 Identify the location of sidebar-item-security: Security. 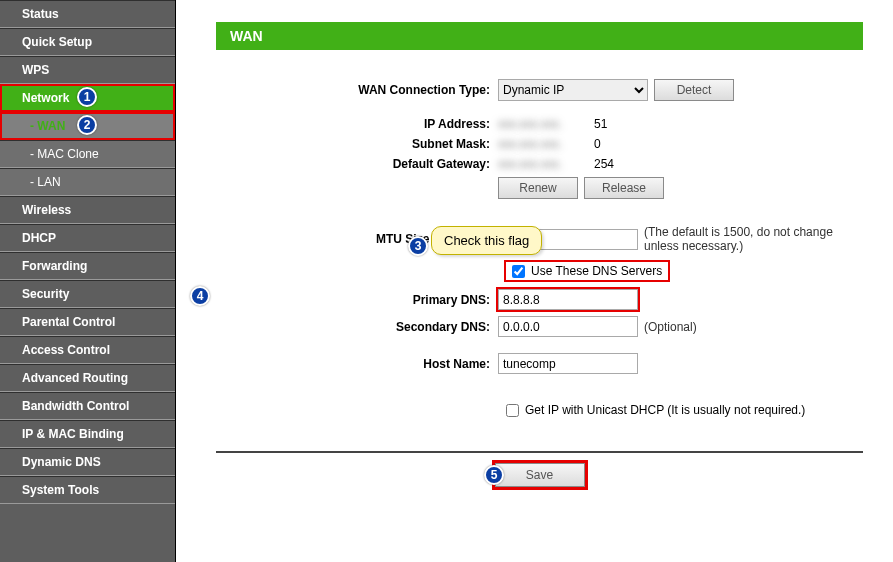
(88, 294).